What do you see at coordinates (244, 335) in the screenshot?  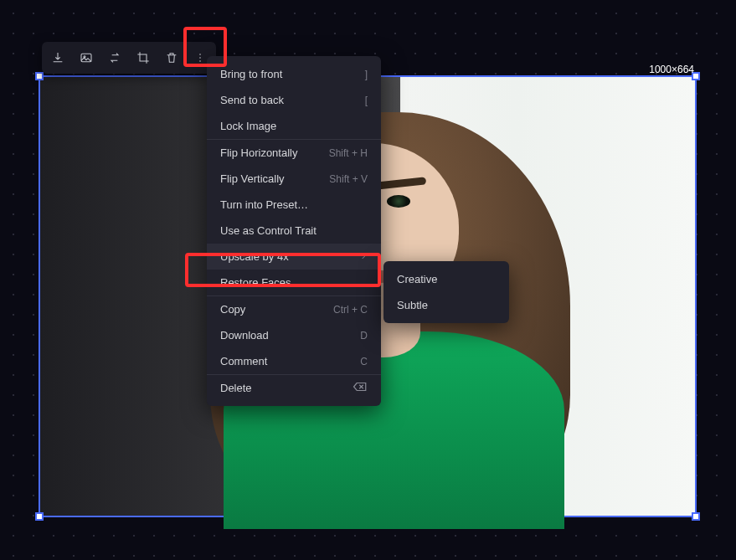 I see `menu-label: Download` at bounding box center [244, 335].